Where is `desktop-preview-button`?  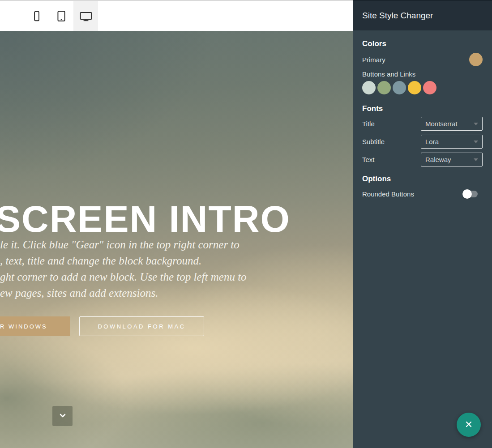
desktop-preview-button is located at coordinates (86, 16).